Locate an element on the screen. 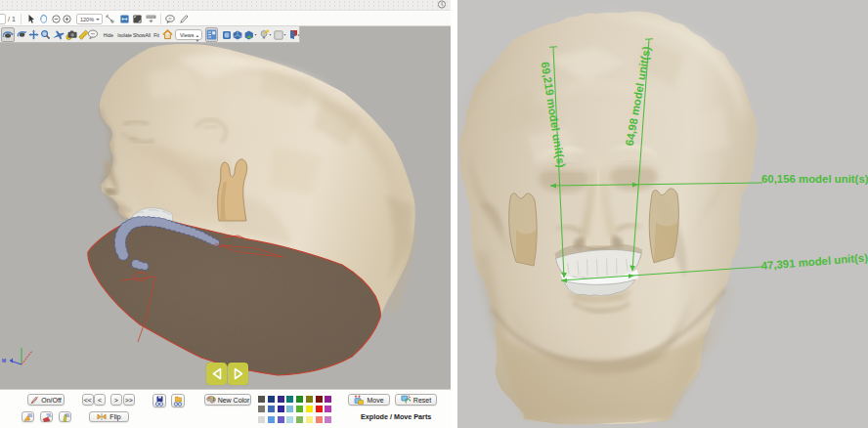 The width and height of the screenshot is (868, 428). move-icon is located at coordinates (360, 400).